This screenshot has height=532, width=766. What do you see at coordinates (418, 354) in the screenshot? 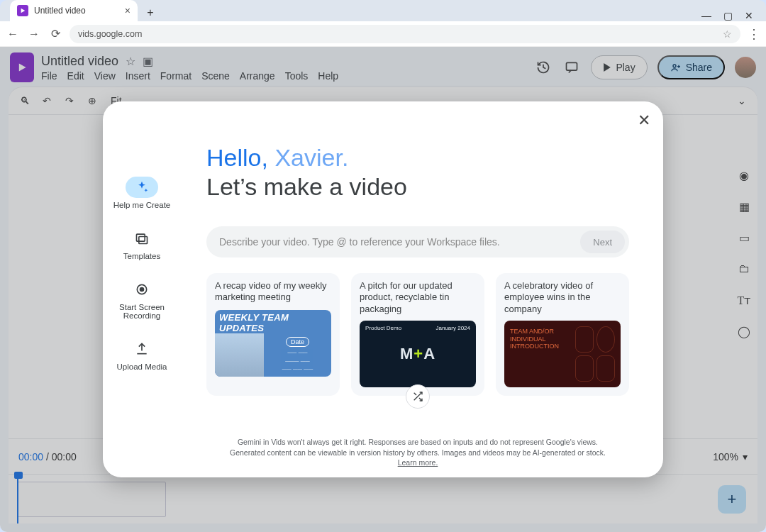
I see `card-thumbnail: Product DemoJanuary 2024 M+A` at bounding box center [418, 354].